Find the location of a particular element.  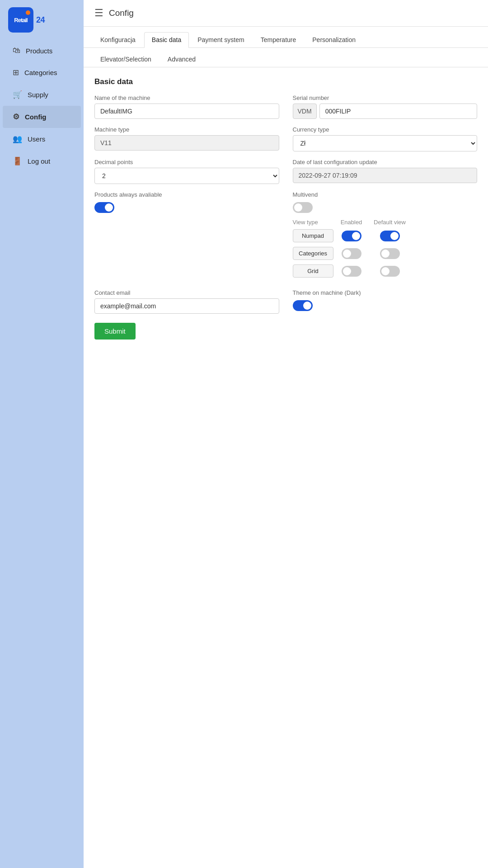

tabs-row-2: Elevator/Selection Advanced is located at coordinates (286, 58).